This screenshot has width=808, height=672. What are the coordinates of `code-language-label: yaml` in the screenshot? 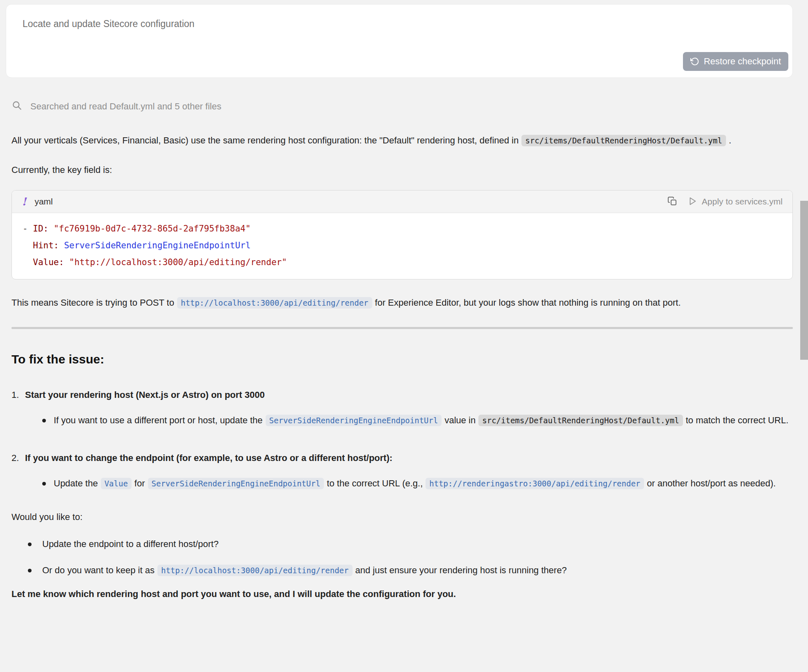 It's located at (43, 202).